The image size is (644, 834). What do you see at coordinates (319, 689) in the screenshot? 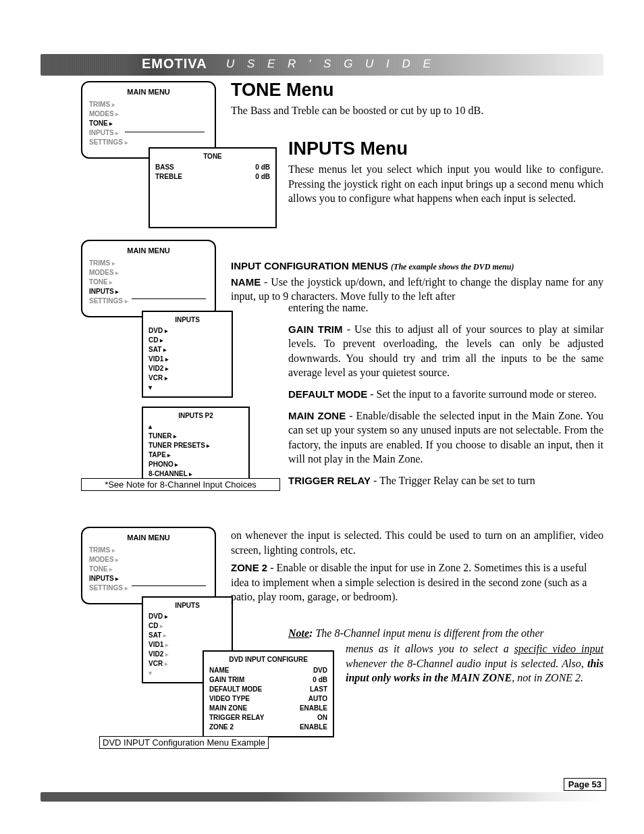
I see `cfg-default-value: LAST` at bounding box center [319, 689].